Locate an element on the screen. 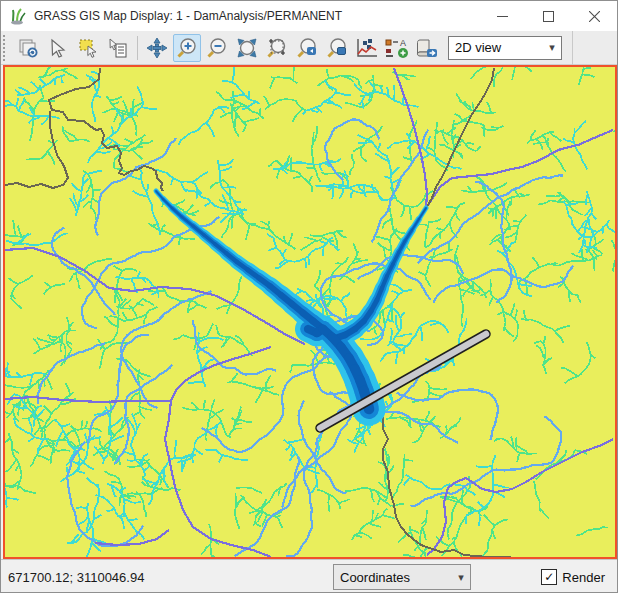  select-features-button is located at coordinates (88, 48).